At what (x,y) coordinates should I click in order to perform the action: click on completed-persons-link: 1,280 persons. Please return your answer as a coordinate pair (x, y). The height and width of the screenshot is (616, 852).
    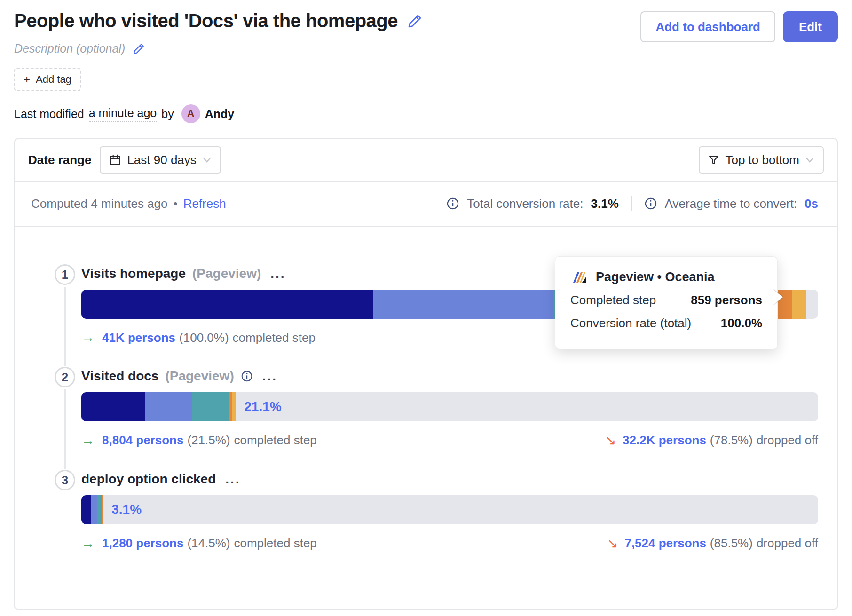
    Looking at the image, I should click on (143, 544).